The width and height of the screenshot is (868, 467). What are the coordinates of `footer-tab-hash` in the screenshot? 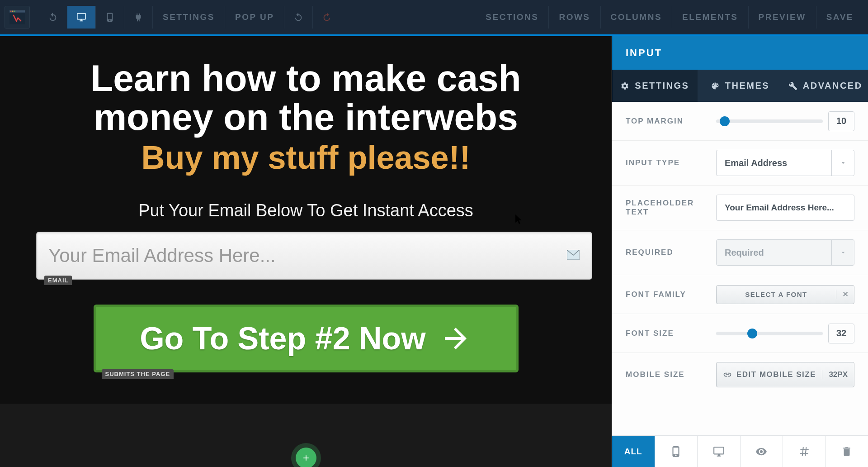 It's located at (805, 452).